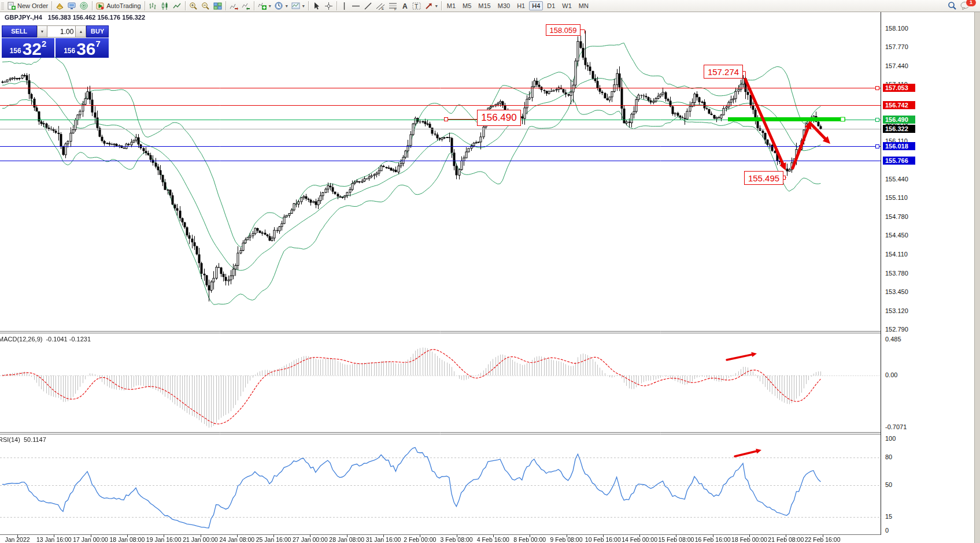 This screenshot has height=543, width=980. Describe the element at coordinates (499, 118) in the screenshot. I see `price-annotation-156.490: 156.490` at that location.